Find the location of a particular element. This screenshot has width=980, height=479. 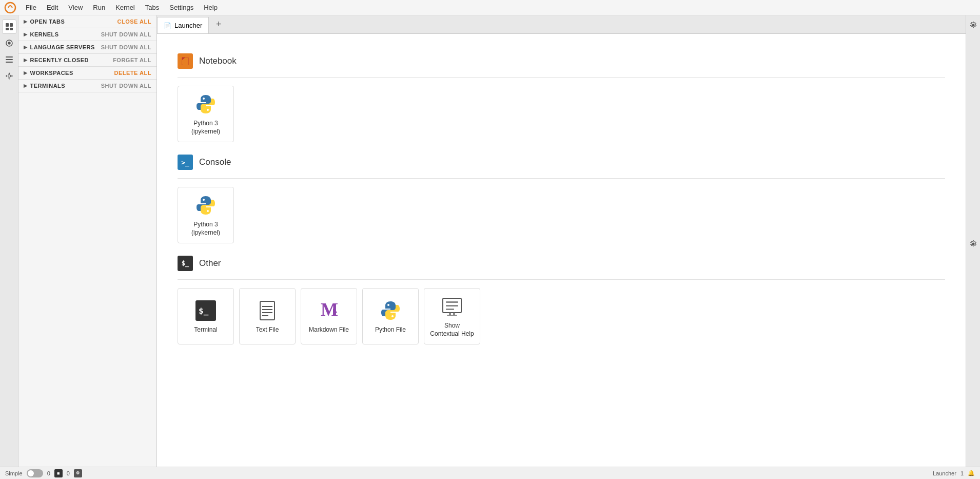

section-workspaces-label: WORKSPACES is located at coordinates (52, 73).